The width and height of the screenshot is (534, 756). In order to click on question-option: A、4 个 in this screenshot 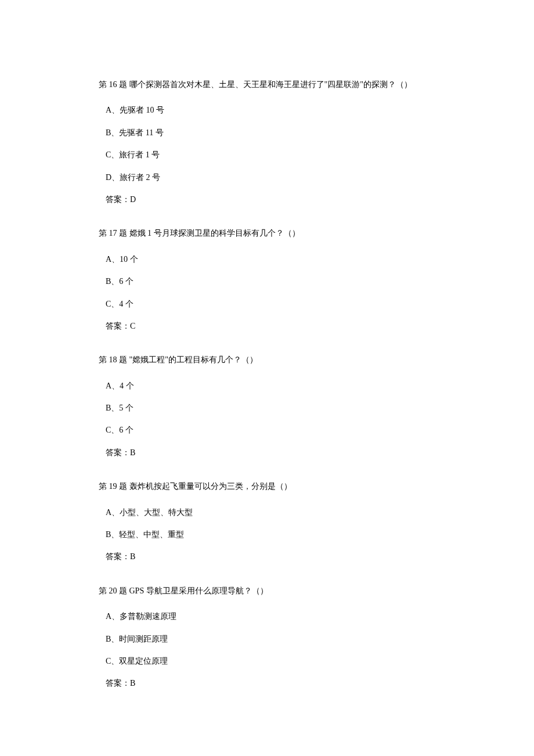, I will do `click(267, 386)`.